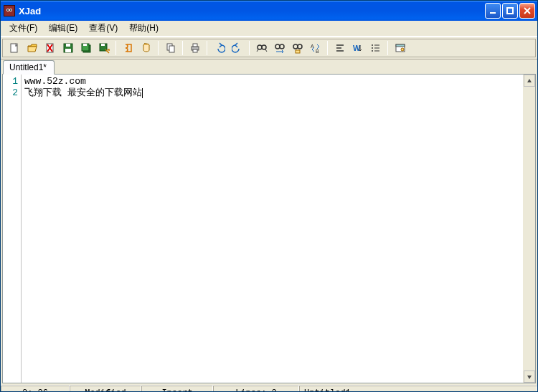 This screenshot has width=538, height=392. Describe the element at coordinates (316, 48) in the screenshot. I see `replace-button: AB` at that location.